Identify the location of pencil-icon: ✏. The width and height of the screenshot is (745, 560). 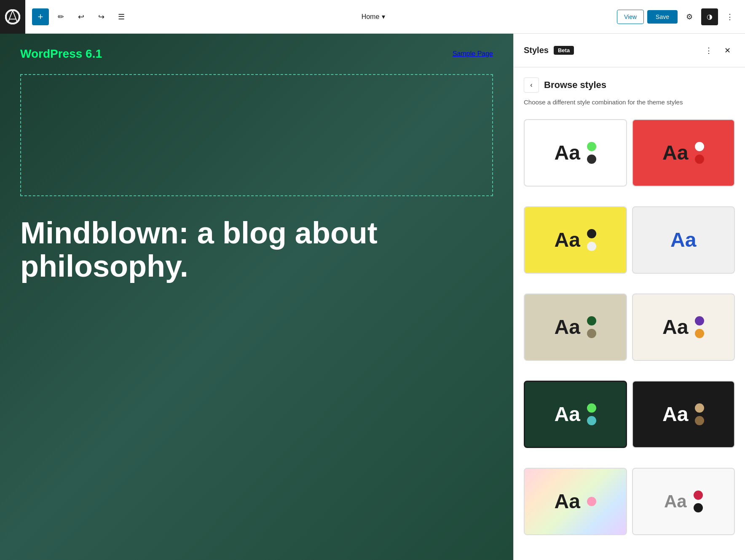
(61, 17).